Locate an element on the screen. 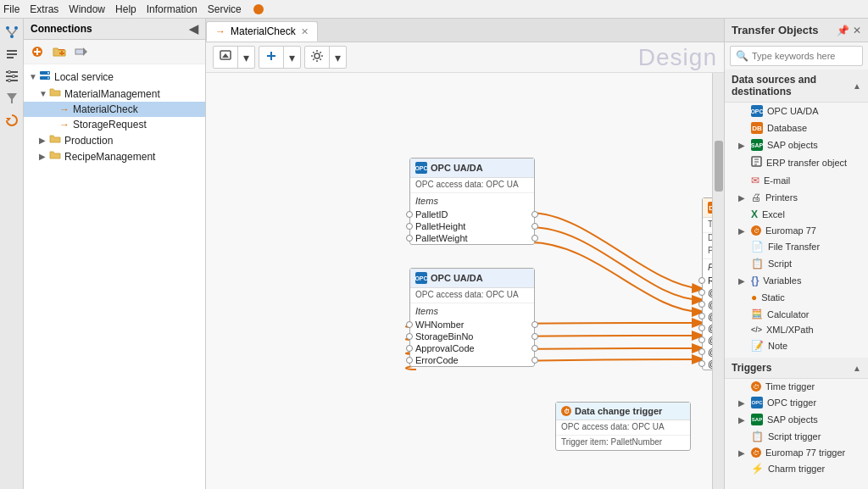 This screenshot has height=489, width=868. transfer-excel: X Excel is located at coordinates (797, 214).